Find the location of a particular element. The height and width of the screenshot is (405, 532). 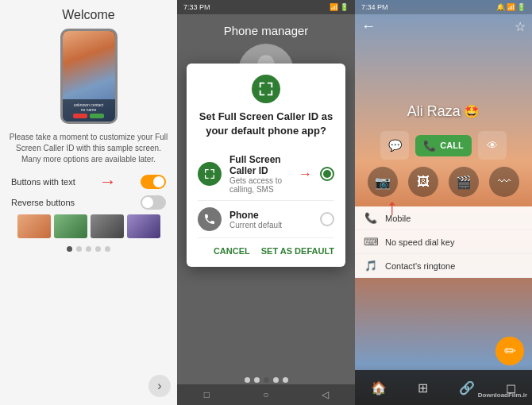

ringtone-list-item: 🎵 Contact's ringtone is located at coordinates (443, 266).